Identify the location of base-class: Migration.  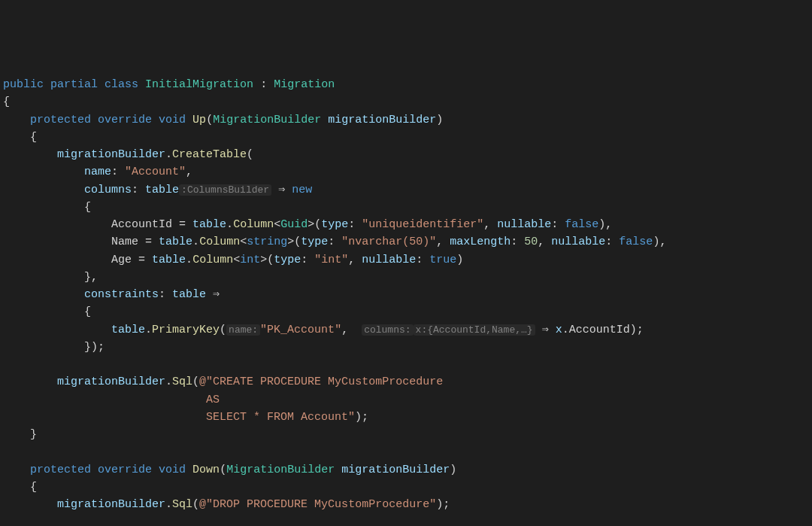
(304, 84).